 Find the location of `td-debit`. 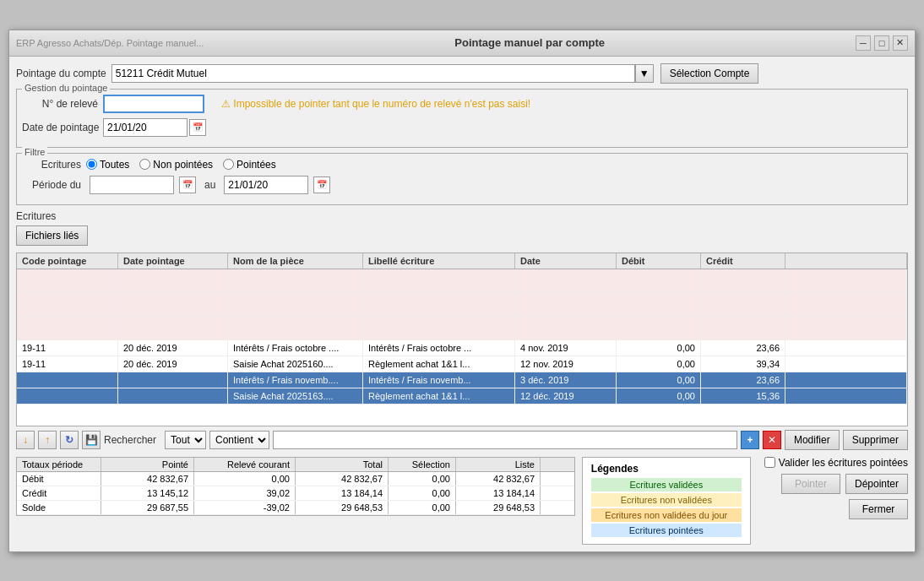

td-debit is located at coordinates (659, 328).